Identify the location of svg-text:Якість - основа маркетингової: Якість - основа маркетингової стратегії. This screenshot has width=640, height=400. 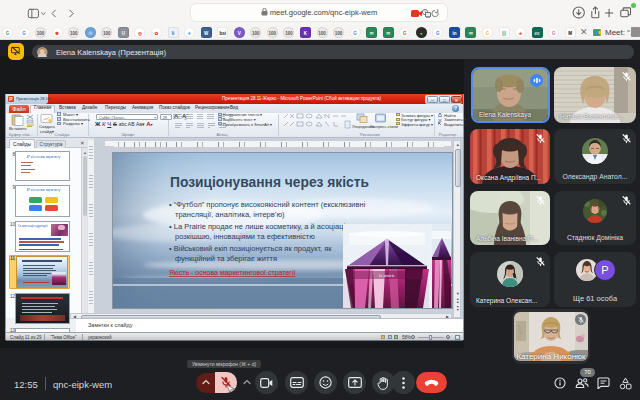
(232, 273).